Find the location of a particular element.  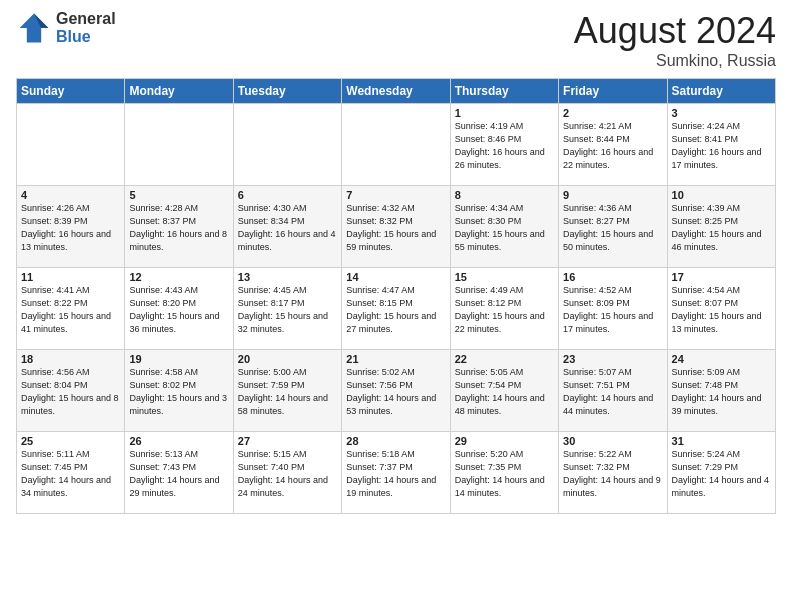

day-cell-11: 11Sunrise: 4:41 AM Sunset: 8:22 PM Dayli… is located at coordinates (71, 309).